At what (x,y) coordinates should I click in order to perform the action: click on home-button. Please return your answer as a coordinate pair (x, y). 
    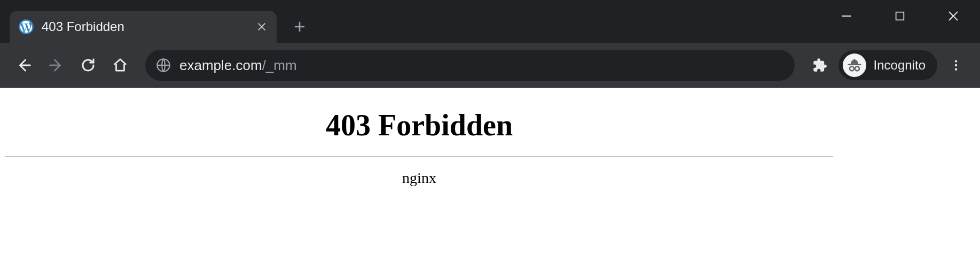
    Looking at the image, I should click on (120, 65).